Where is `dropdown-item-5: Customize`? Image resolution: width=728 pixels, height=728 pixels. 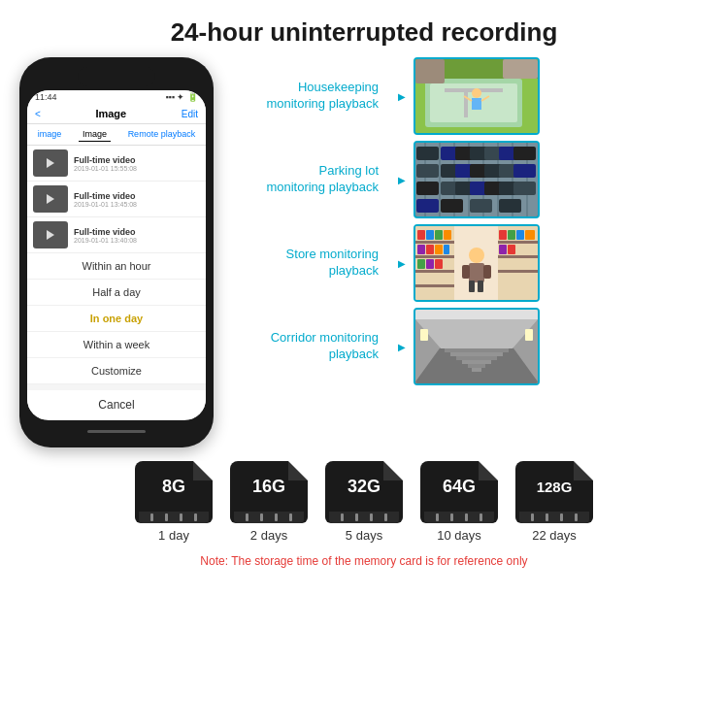 dropdown-item-5: Customize is located at coordinates (116, 371).